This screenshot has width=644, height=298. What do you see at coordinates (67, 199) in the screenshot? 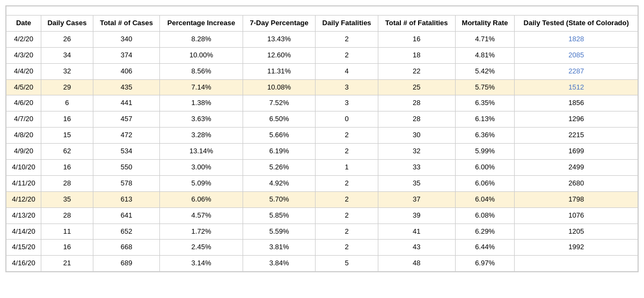
I see `daily-cases-cell: 35` at bounding box center [67, 199].